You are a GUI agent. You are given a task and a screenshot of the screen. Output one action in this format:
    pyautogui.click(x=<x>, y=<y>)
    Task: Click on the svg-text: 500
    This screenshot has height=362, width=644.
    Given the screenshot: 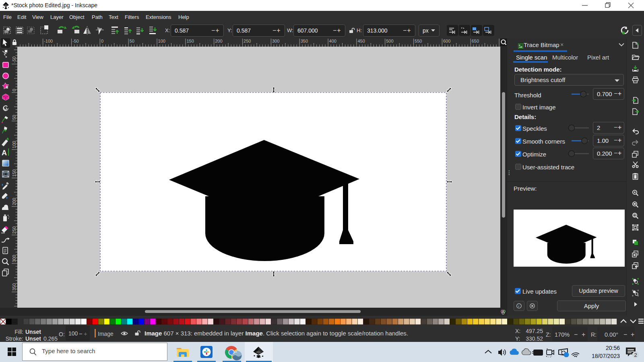 What is the action you would take?
    pyautogui.click(x=390, y=41)
    